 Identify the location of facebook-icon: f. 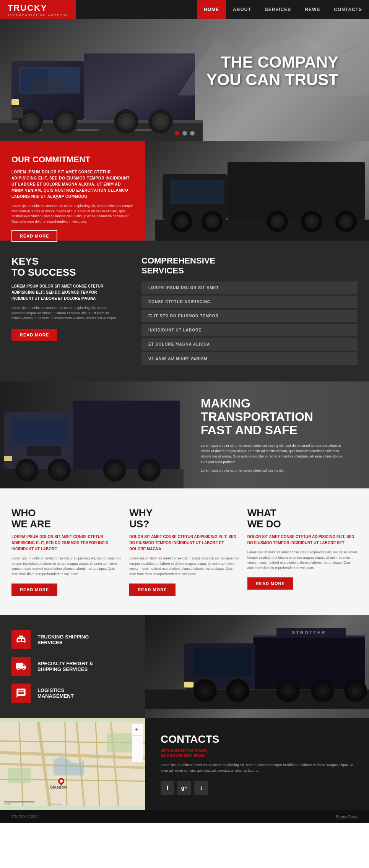
(167, 788).